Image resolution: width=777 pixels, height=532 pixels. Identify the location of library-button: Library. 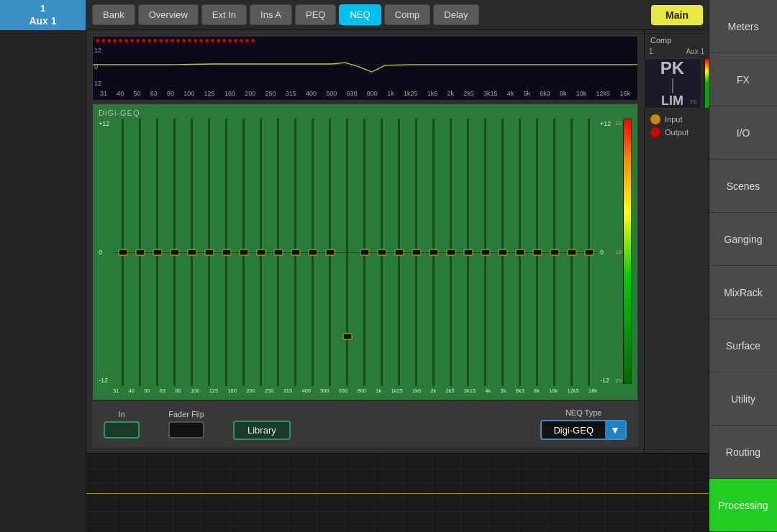
(262, 430).